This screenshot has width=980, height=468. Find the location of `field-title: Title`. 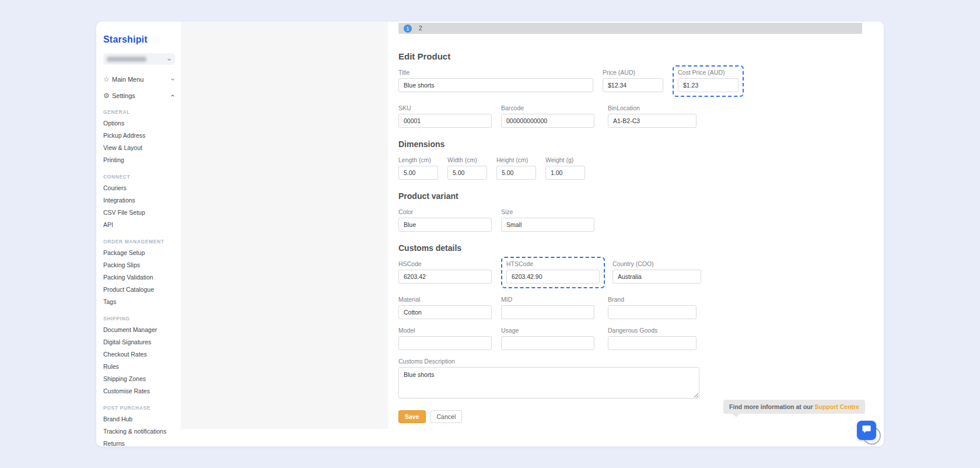

field-title: Title is located at coordinates (496, 81).